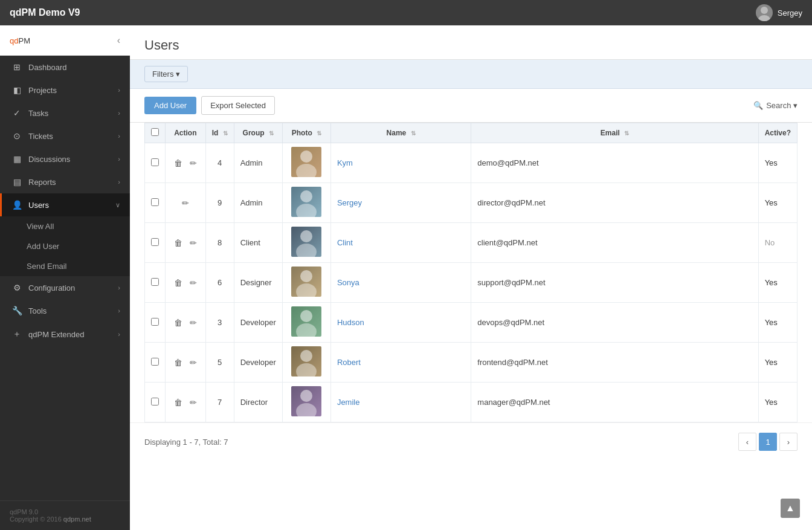 Image resolution: width=812 pixels, height=530 pixels. What do you see at coordinates (350, 323) in the screenshot?
I see `user-name-link: Hudson` at bounding box center [350, 323].